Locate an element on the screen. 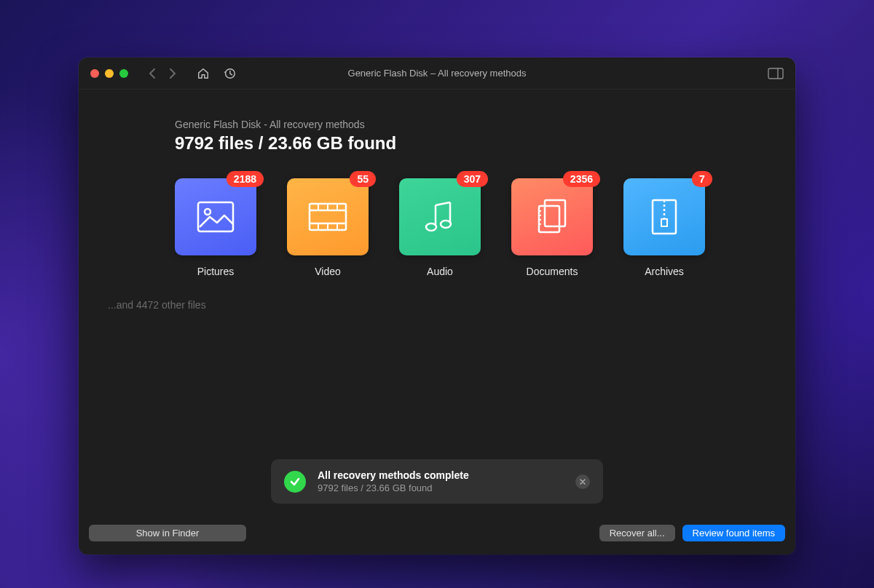 This screenshot has height=588, width=874. category-documents: 2356 Documents is located at coordinates (552, 228).